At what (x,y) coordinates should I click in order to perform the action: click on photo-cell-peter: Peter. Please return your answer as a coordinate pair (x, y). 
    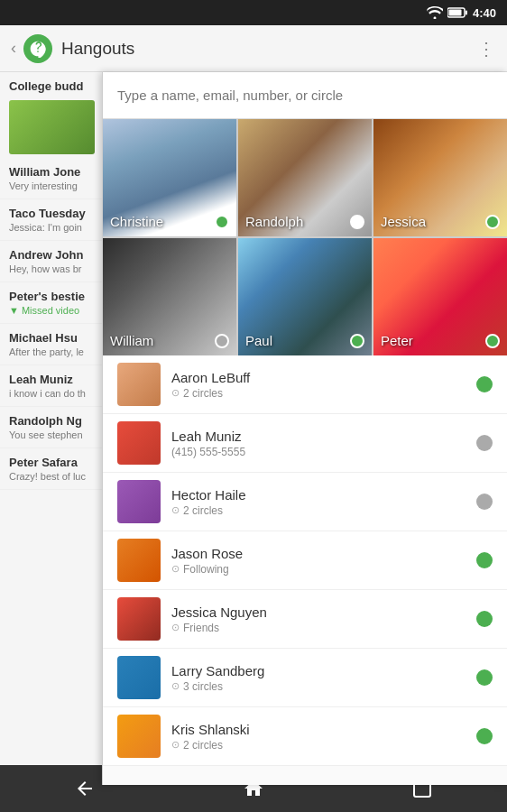
    Looking at the image, I should click on (440, 297).